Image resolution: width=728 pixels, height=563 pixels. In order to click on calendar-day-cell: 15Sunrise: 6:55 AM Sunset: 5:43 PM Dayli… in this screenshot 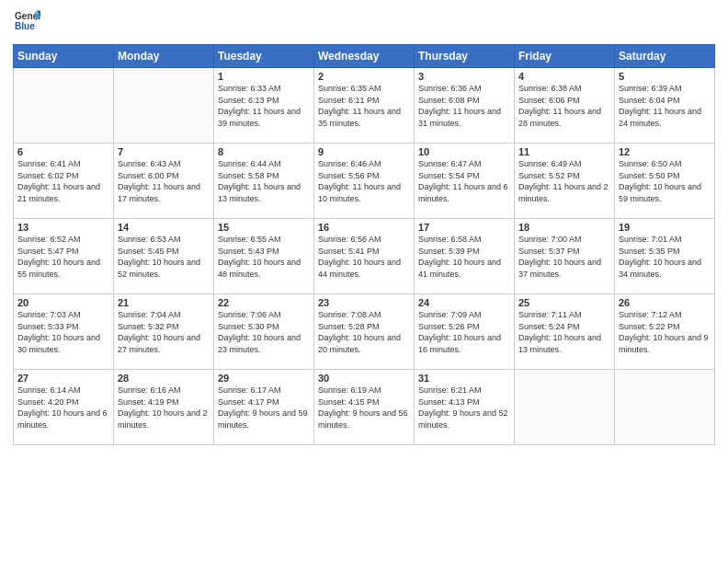, I will do `click(265, 257)`.